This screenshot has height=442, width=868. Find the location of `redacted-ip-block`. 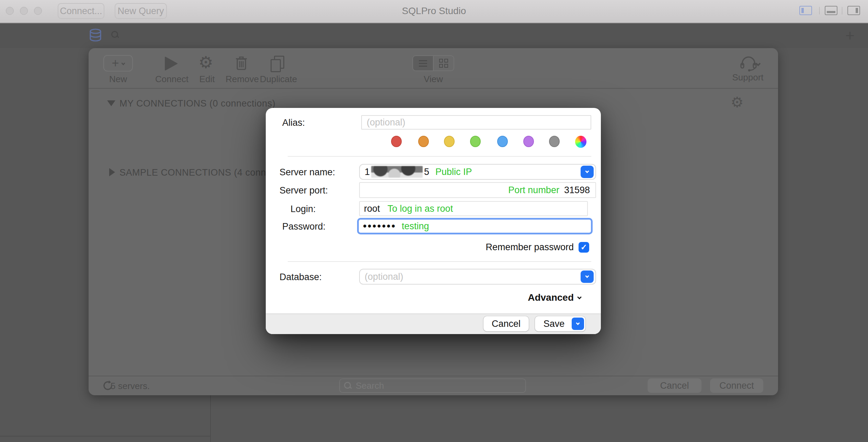

redacted-ip-block is located at coordinates (397, 172).